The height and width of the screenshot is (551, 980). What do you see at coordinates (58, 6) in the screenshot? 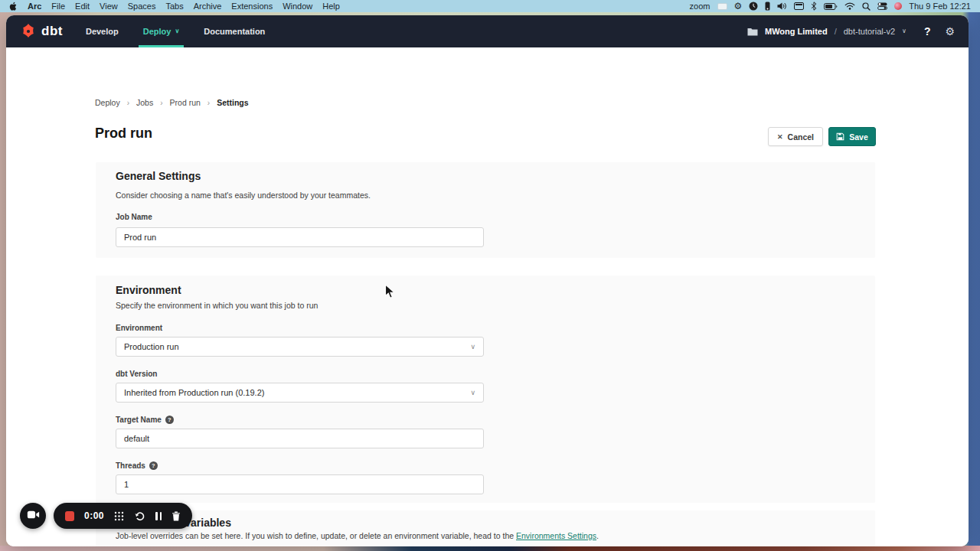
I see `menubar-menu-file: File` at bounding box center [58, 6].